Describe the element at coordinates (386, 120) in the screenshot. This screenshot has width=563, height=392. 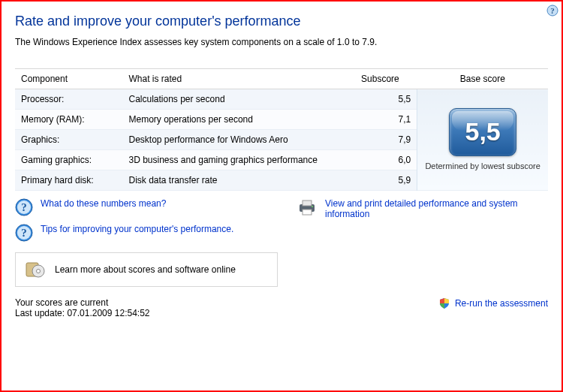
I see `cell-subscore: 7,1` at that location.